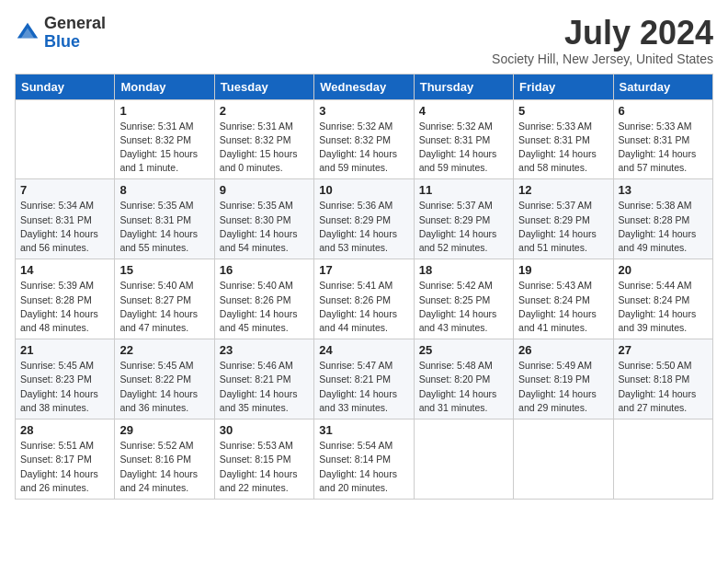  I want to click on day-detail: Sunrise: 5:54 AMSunset: 8:14 PMDaylight:…, so click(364, 467).